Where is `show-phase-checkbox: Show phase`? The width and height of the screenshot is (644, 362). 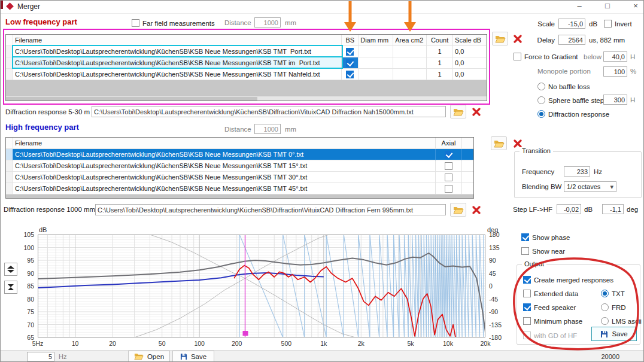
show-phase-checkbox: Show phase is located at coordinates (546, 237).